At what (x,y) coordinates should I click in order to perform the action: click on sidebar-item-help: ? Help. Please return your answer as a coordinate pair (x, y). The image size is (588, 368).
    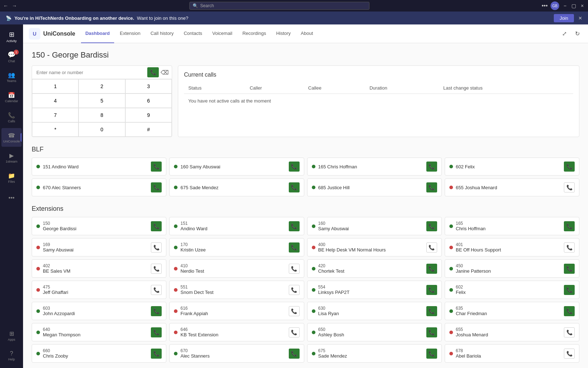
    Looking at the image, I should click on (12, 356).